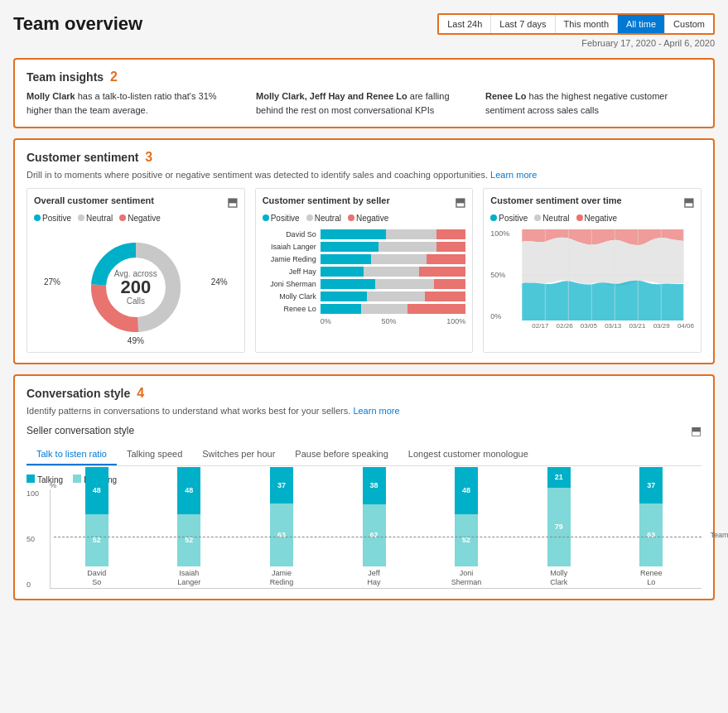  Describe the element at coordinates (592, 202) in the screenshot. I see `overtime-chart-title: Customer sentiment over time ⬒` at that location.